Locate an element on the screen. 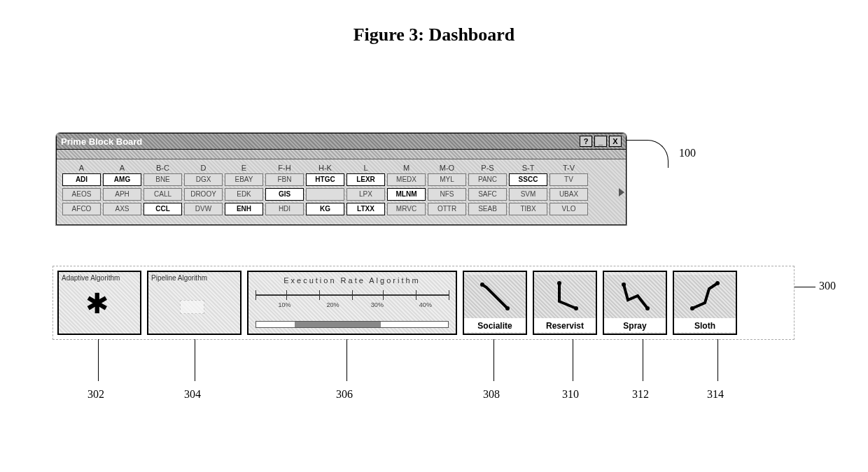  ticker-cell: EBAY is located at coordinates (244, 180).